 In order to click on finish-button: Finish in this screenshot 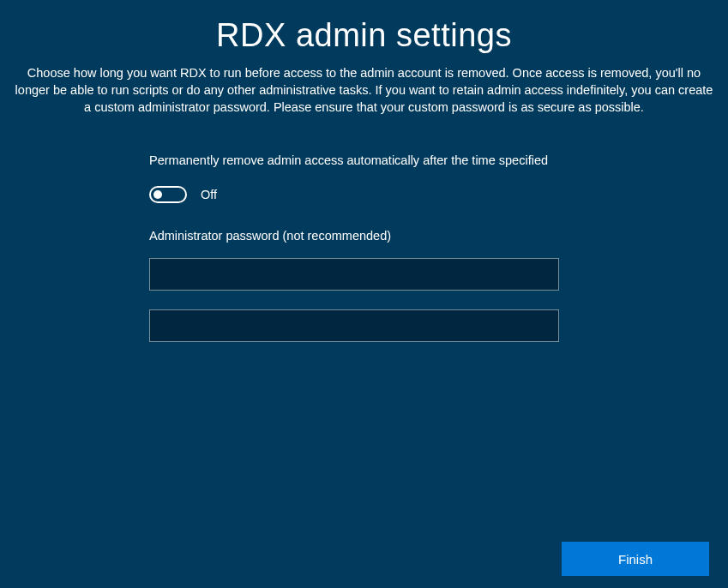, I will do `click(635, 559)`.